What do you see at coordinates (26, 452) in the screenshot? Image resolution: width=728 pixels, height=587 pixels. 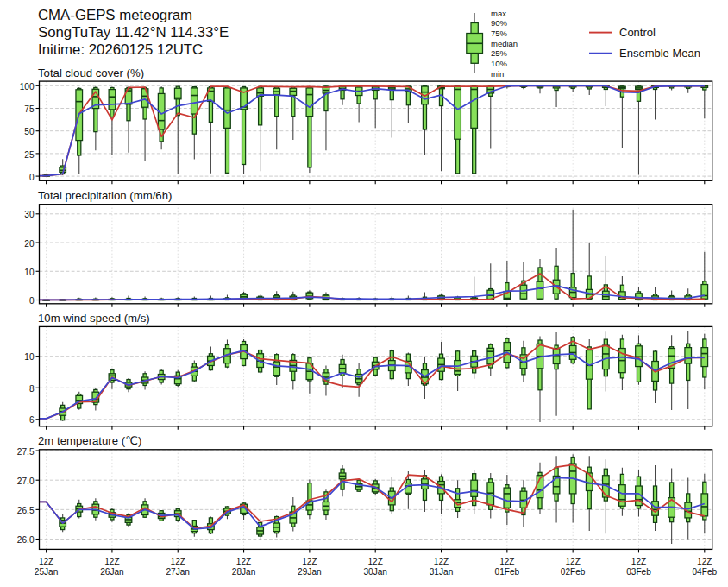 I see `svg-text: 27.5` at bounding box center [26, 452].